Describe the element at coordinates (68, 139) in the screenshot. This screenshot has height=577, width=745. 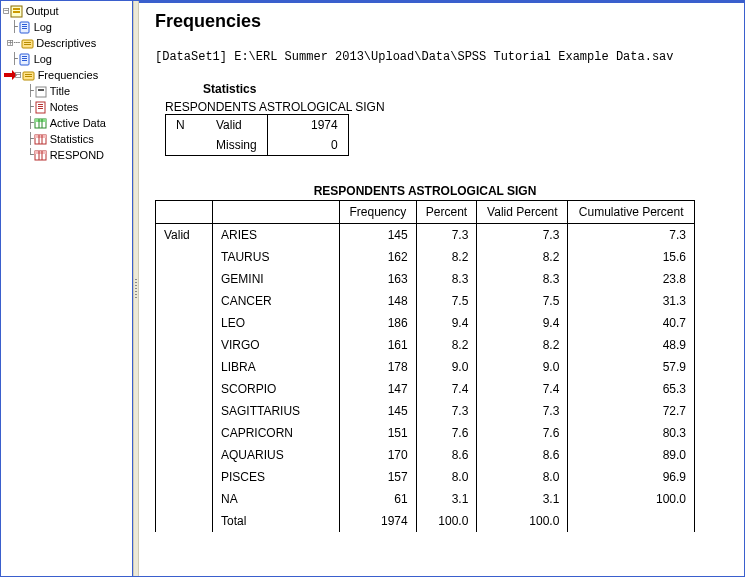
I see `tree-item-statistics: ├ Statistics` at that location.